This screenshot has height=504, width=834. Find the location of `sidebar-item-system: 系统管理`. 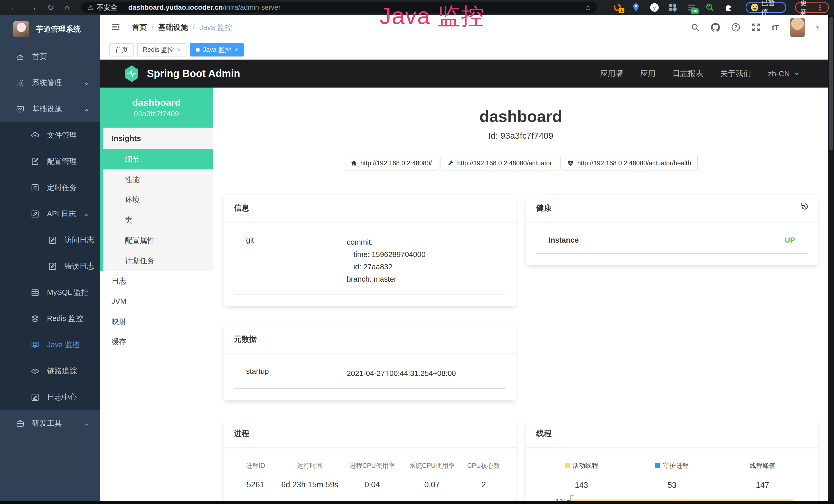

sidebar-item-system: 系统管理 is located at coordinates (50, 83).